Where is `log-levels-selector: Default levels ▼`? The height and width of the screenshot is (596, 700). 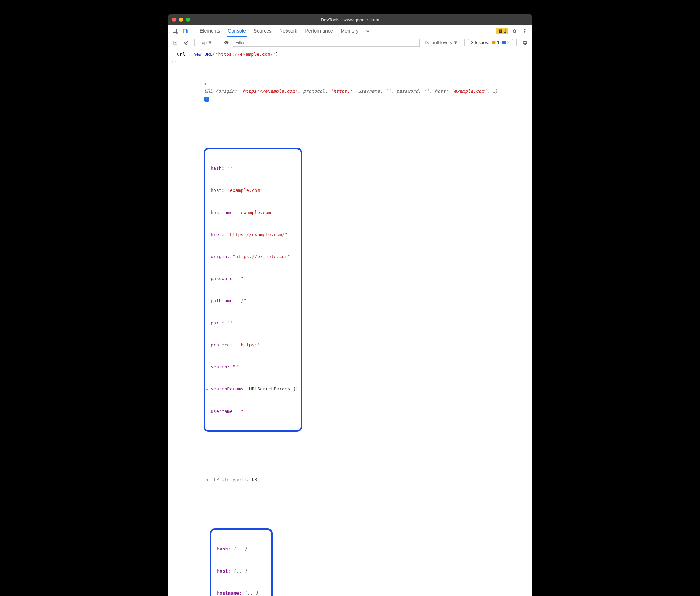
log-levels-selector: Default levels ▼ is located at coordinates (441, 43).